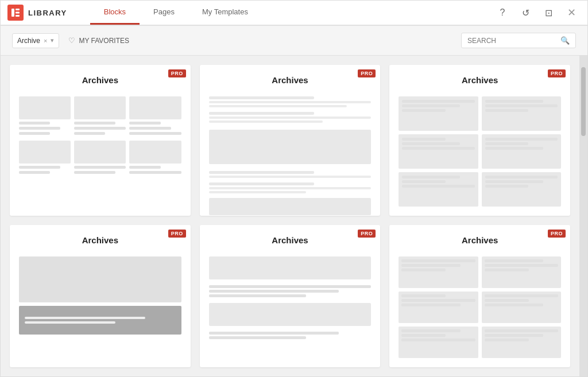 This screenshot has height=377, width=588. What do you see at coordinates (70, 322) in the screenshot?
I see `preview-white-line` at bounding box center [70, 322].